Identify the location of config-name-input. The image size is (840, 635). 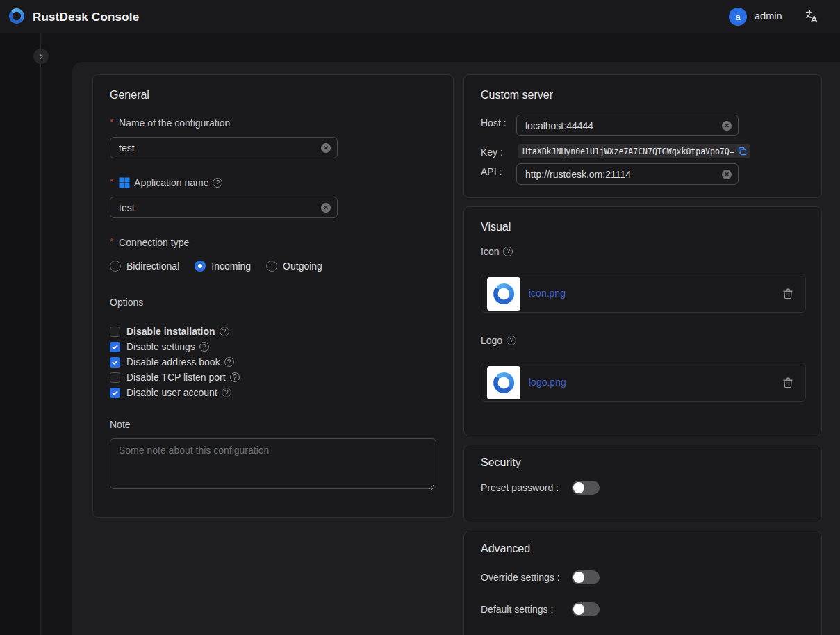
(224, 147).